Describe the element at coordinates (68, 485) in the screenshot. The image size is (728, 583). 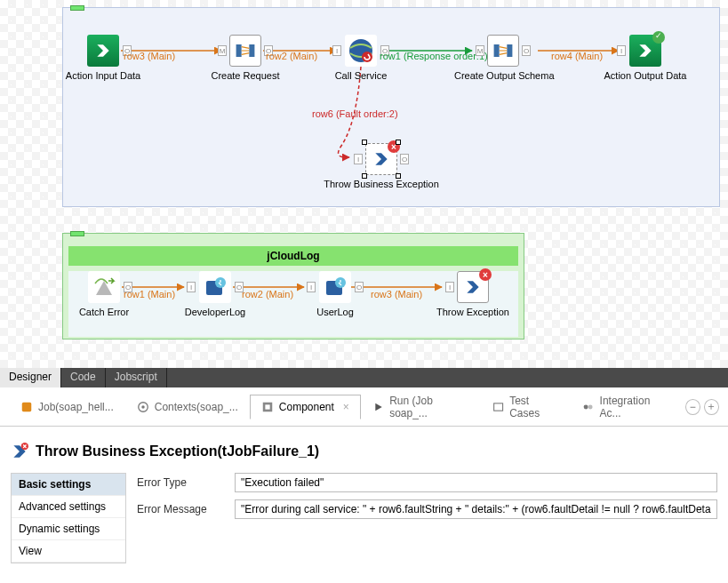
I see `section-basic-settings: Basic settings` at that location.